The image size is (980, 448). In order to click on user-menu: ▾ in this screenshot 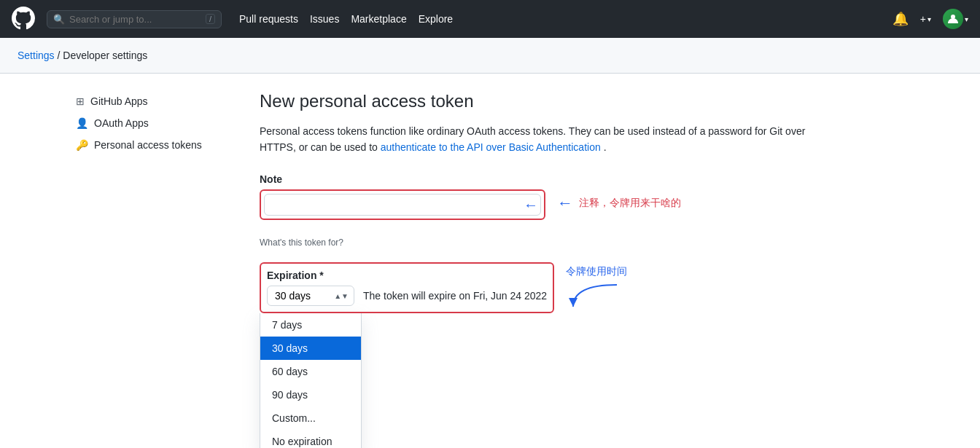, I will do `click(955, 19)`.